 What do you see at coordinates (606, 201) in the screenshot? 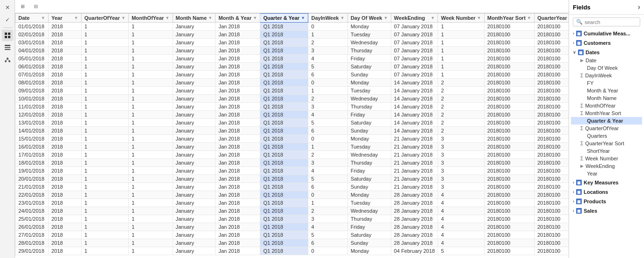
I see `field-group-header: ›▦Products` at bounding box center [606, 201].